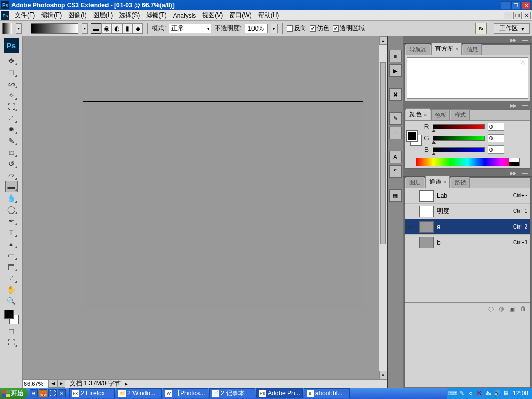 The height and width of the screenshot is (399, 532). What do you see at coordinates (280, 393) in the screenshot?
I see `taskbar-task: PsAdobe Ph...` at bounding box center [280, 393].